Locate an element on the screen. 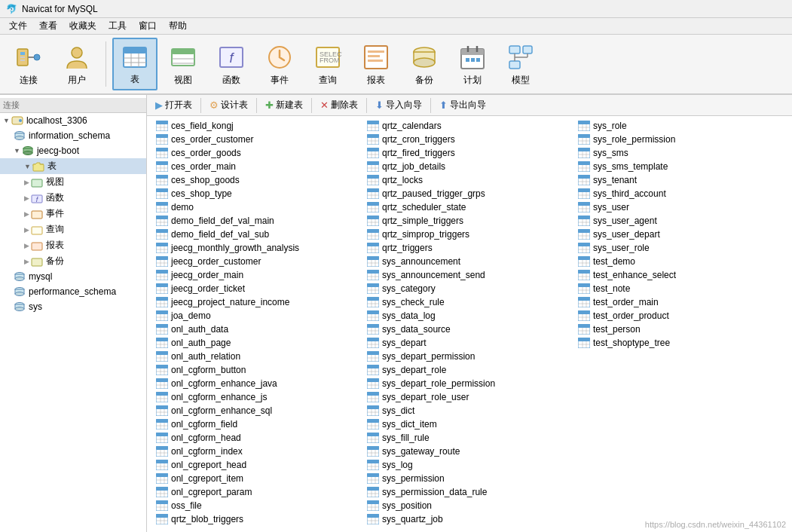 The height and width of the screenshot is (532, 792). action-btn-design: ⚙设计表 is located at coordinates (229, 105).